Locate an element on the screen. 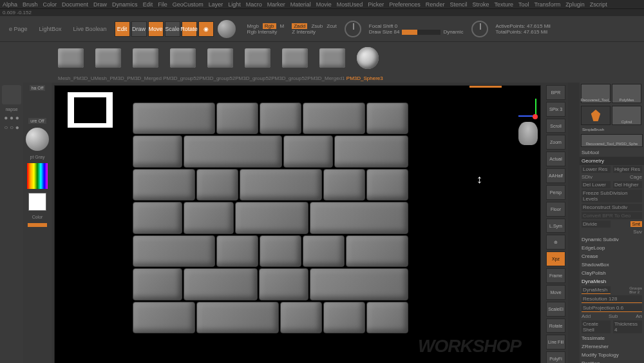 The width and height of the screenshot is (644, 363). menu-stroke: Stroke is located at coordinates (480, 5).